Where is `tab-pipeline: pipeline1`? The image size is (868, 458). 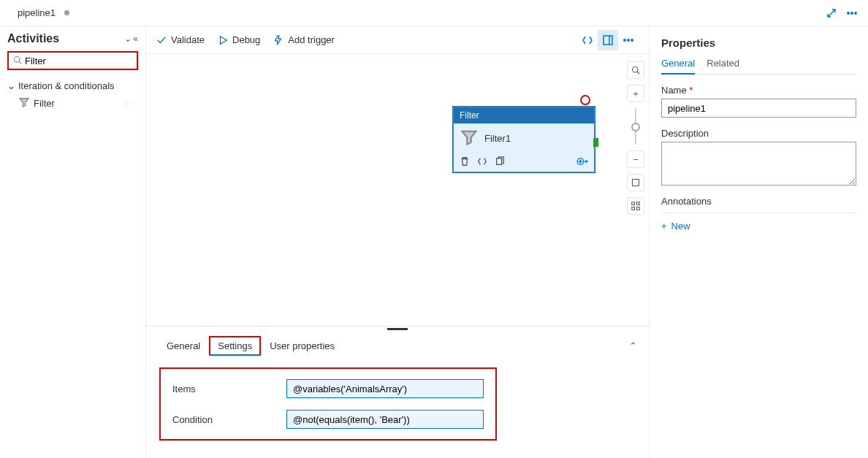 tab-pipeline: pipeline1 is located at coordinates (41, 13).